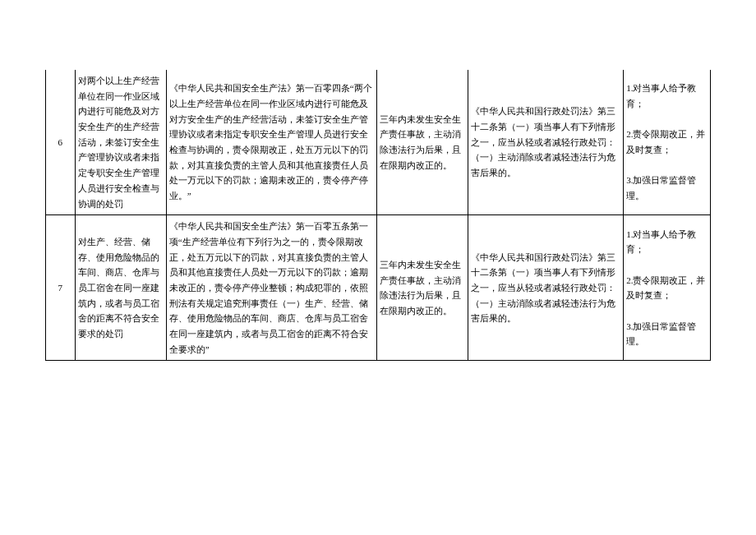 This screenshot has height=535, width=756. Describe the element at coordinates (120, 143) in the screenshot. I see `penalty-item: 对两个以上生产经营单位在同一作业区域内进行可能危及对方安全生产的生产经营活动，未…` at that location.